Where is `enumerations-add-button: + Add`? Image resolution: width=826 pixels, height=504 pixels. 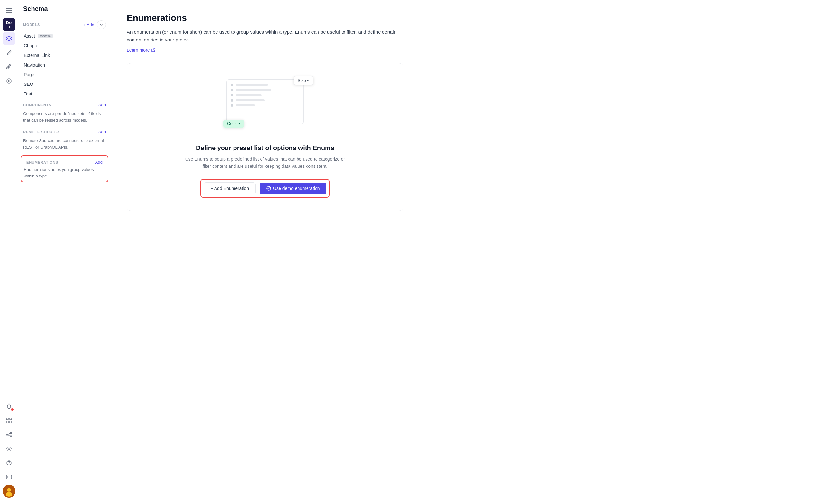
enumerations-add-button: + Add is located at coordinates (97, 162).